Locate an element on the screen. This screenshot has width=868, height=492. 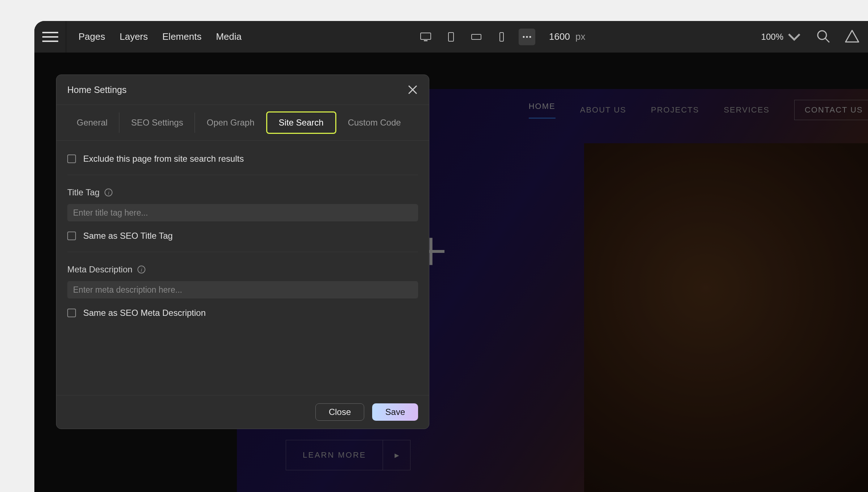
canvas-width-unit: px is located at coordinates (580, 37).